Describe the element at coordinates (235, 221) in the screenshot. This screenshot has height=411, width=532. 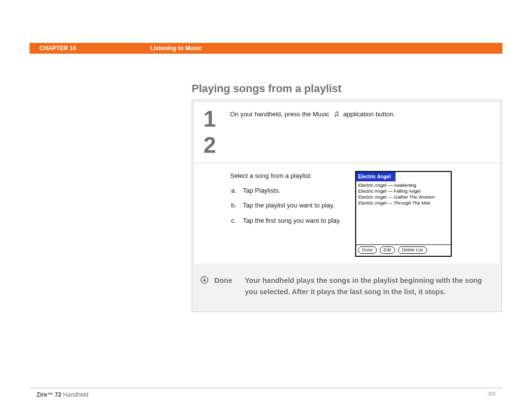
I see `substep-c-bullet: c.` at that location.